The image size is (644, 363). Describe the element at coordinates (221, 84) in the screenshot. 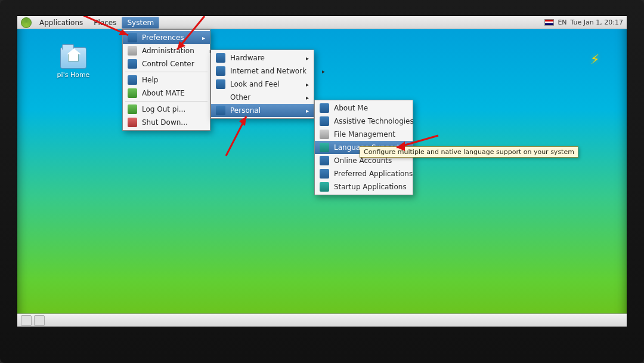

I see `lookfeel-icon` at that location.